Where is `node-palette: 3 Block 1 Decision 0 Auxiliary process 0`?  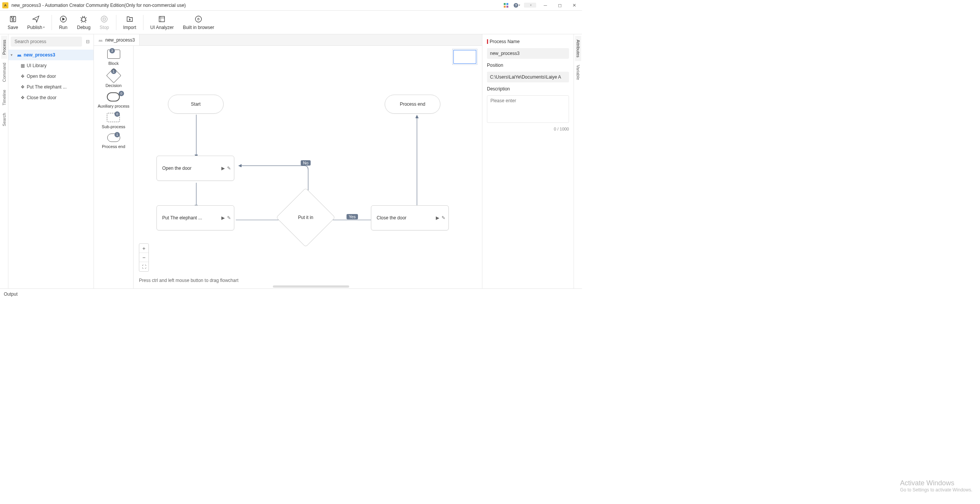
node-palette: 3 Block 1 Decision 0 Auxiliary process 0 is located at coordinates (114, 167).